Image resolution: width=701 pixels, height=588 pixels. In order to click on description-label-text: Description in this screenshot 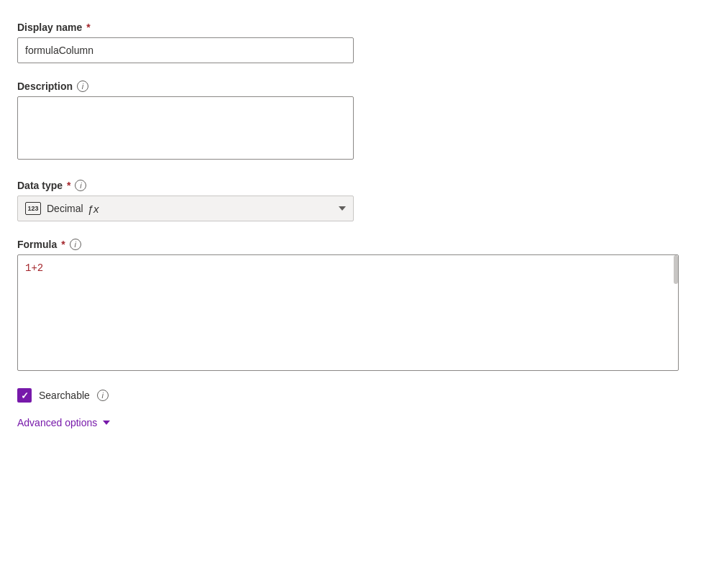, I will do `click(45, 86)`.